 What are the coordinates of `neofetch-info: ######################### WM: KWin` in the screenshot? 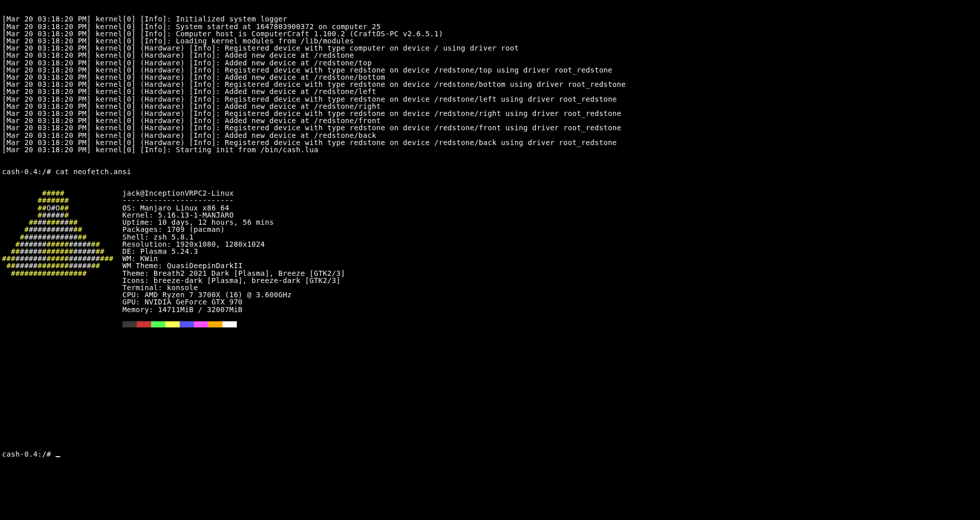 It's located at (490, 258).